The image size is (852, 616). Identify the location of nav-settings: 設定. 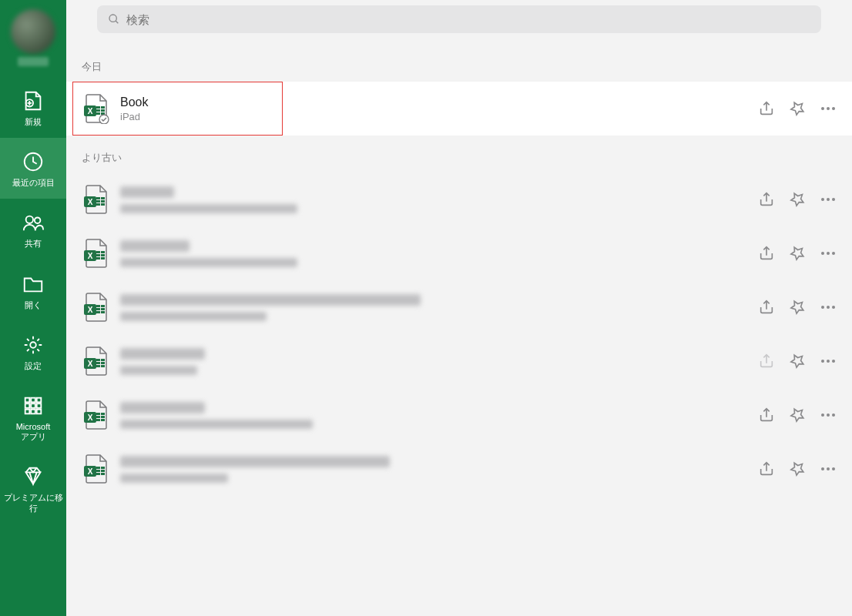
(33, 351).